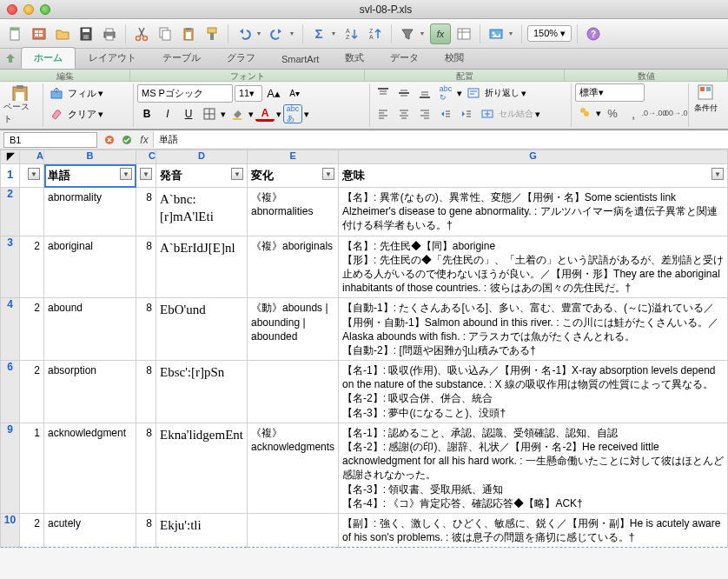 The image size is (728, 579). What do you see at coordinates (585, 113) in the screenshot?
I see `currency-icon` at bounding box center [585, 113].